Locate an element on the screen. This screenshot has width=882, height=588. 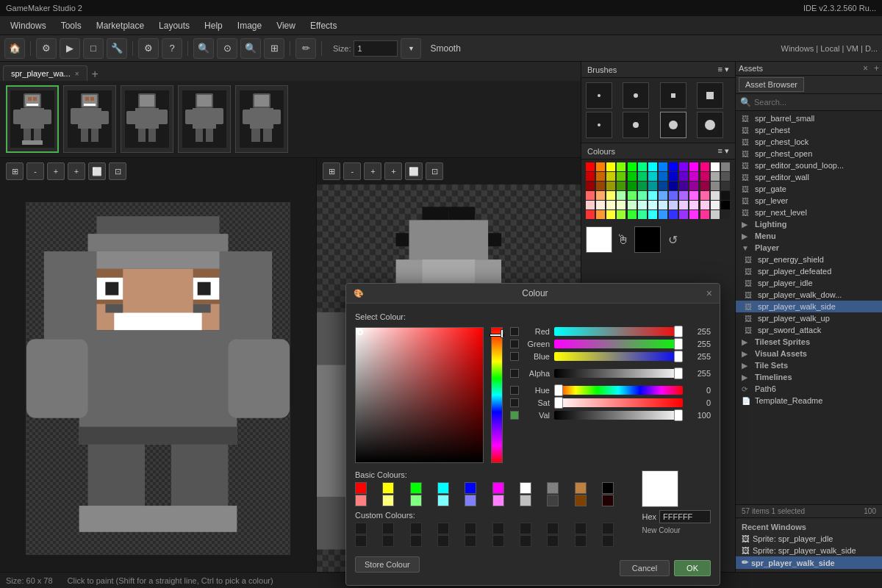
assets-add-btn: + is located at coordinates (876, 68).